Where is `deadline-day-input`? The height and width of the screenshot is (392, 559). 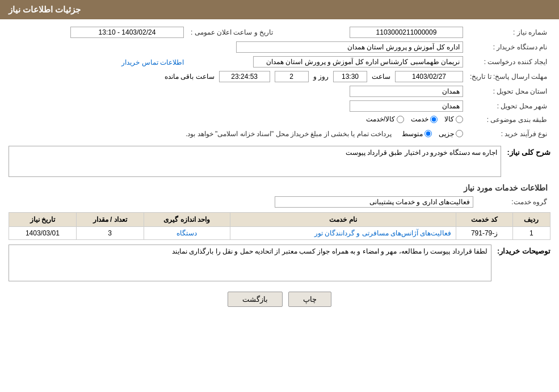
deadline-day-input is located at coordinates (292, 77).